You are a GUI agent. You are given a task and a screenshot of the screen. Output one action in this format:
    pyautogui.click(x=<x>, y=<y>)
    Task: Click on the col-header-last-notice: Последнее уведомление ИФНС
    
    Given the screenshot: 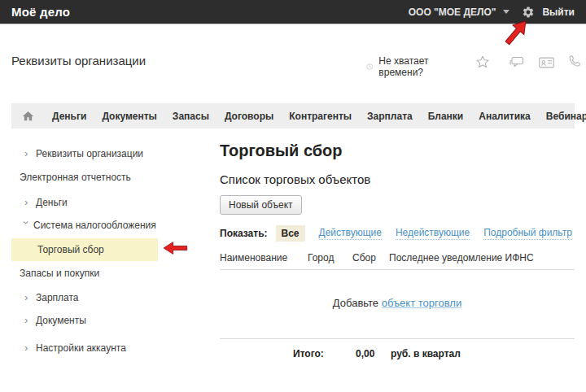 What is the action you would take?
    pyautogui.click(x=461, y=258)
    